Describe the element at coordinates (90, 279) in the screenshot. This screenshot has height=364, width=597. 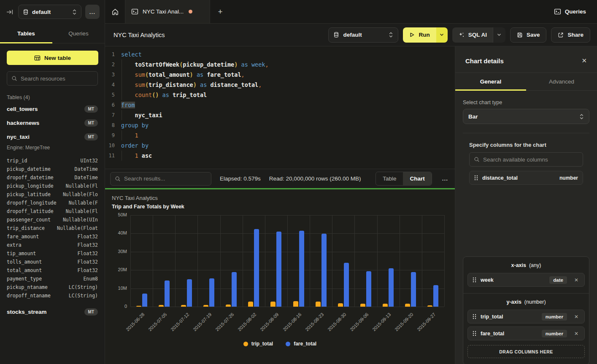
I see `column-type: Enum8` at that location.